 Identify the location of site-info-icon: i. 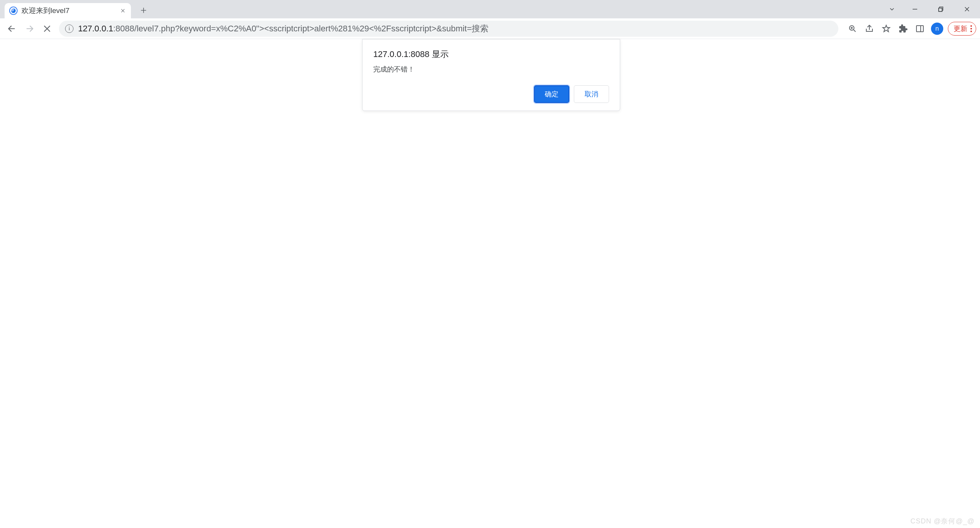
(69, 29).